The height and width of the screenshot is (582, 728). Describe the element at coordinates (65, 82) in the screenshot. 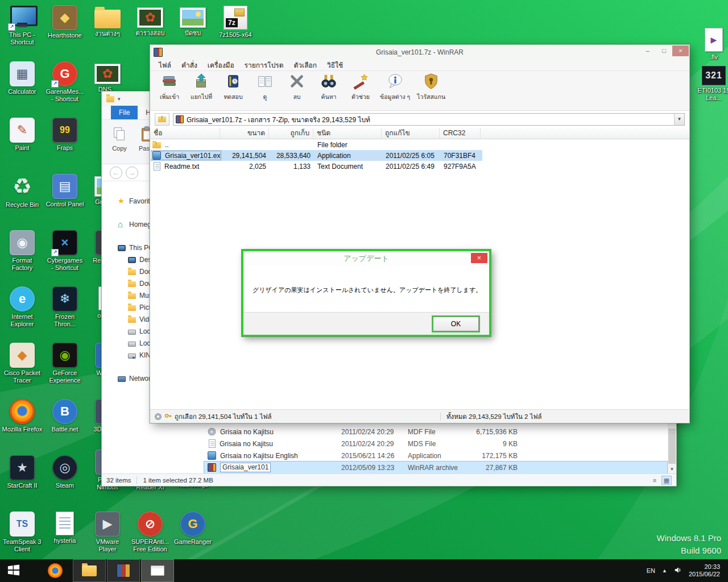

I see `desktop-icon-garena-messenger: G↗GarenaMes... - Shortcut` at that location.